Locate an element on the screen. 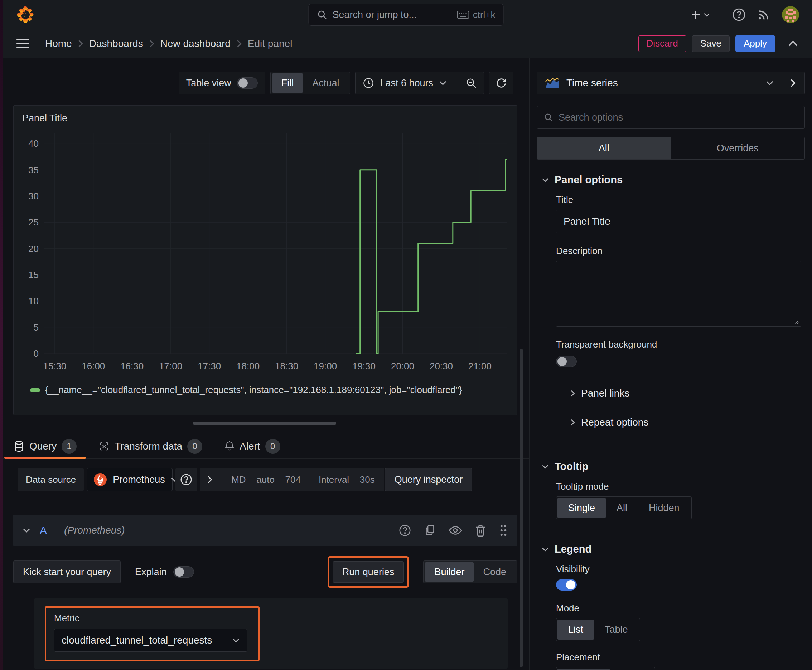 The image size is (812, 670). global-search-input: Search or jump to... ctrl+k is located at coordinates (406, 15).